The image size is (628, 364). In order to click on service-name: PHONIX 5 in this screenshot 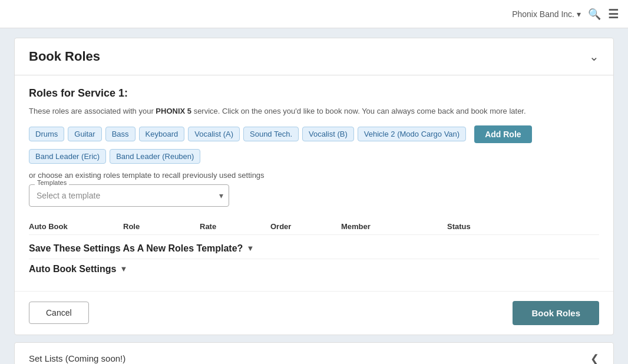, I will do `click(173, 111)`.